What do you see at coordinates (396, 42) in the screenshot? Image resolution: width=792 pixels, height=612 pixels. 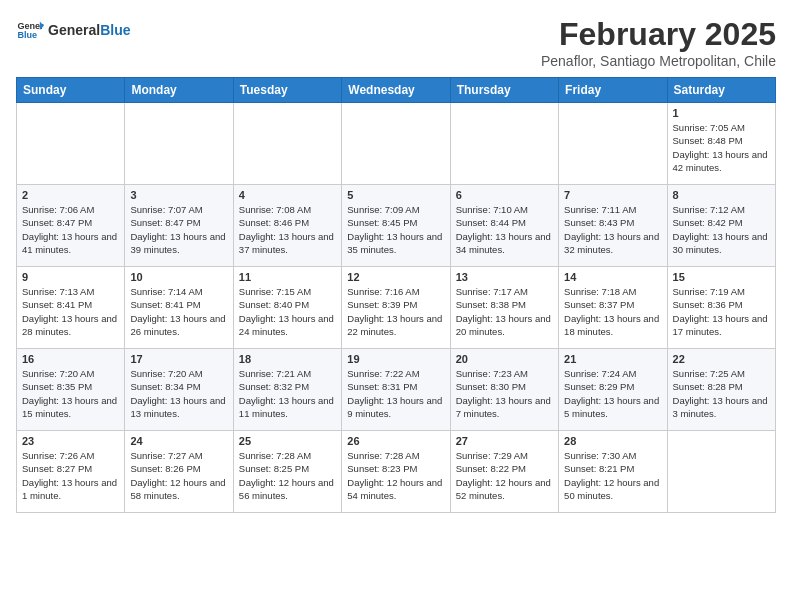 I see `page-header: General Blue GeneralBlue February 2025 P…` at bounding box center [396, 42].